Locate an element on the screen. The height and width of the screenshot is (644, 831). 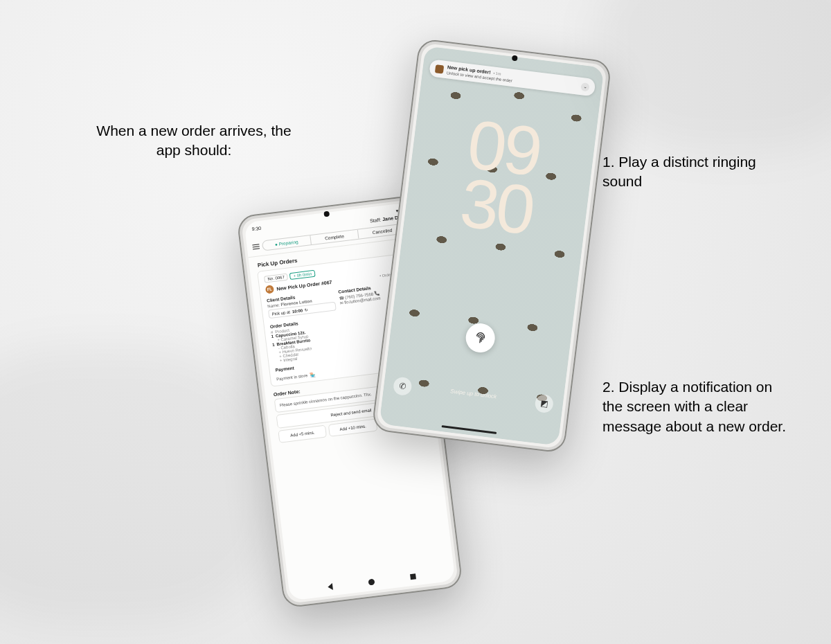
nav-bar is located at coordinates (372, 582).